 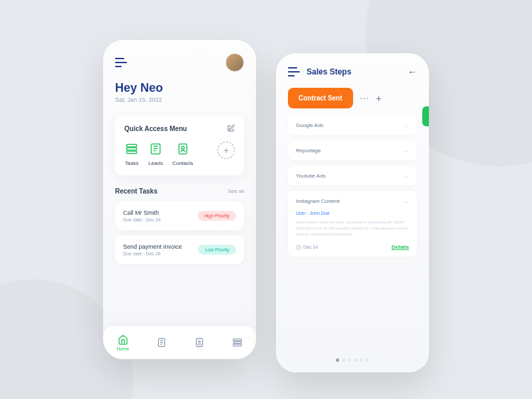 What do you see at coordinates (180, 88) in the screenshot?
I see `greeting-text: Hey Neo` at bounding box center [180, 88].